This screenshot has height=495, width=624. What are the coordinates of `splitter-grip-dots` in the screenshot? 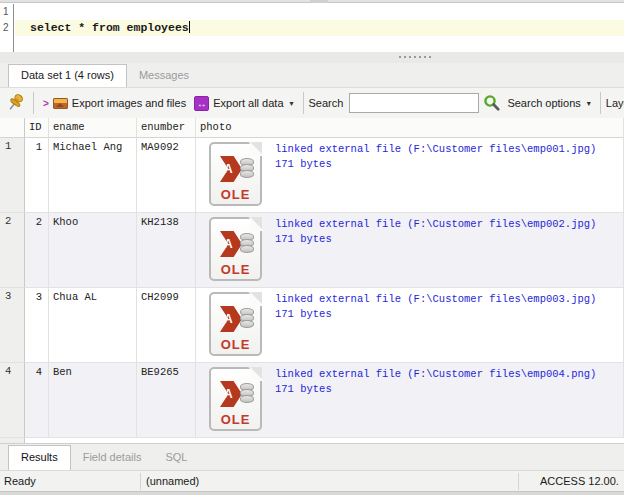 It's located at (415, 57).